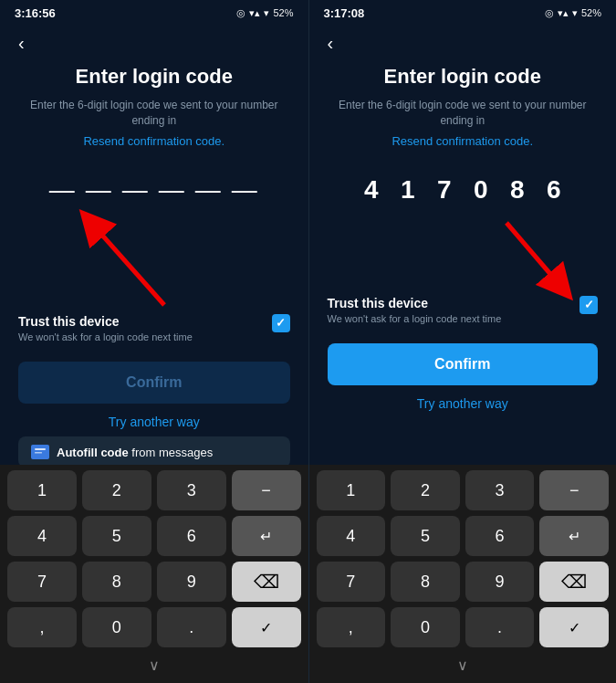 This screenshot has height=683, width=616. Describe the element at coordinates (444, 190) in the screenshot. I see `right-code-d3: 7` at that location.